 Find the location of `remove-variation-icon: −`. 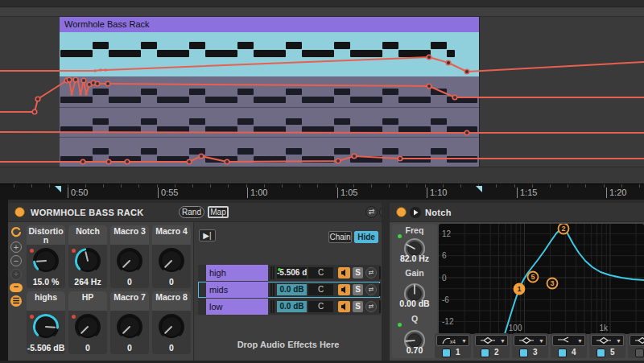

remove-variation-icon: − is located at coordinates (16, 261).